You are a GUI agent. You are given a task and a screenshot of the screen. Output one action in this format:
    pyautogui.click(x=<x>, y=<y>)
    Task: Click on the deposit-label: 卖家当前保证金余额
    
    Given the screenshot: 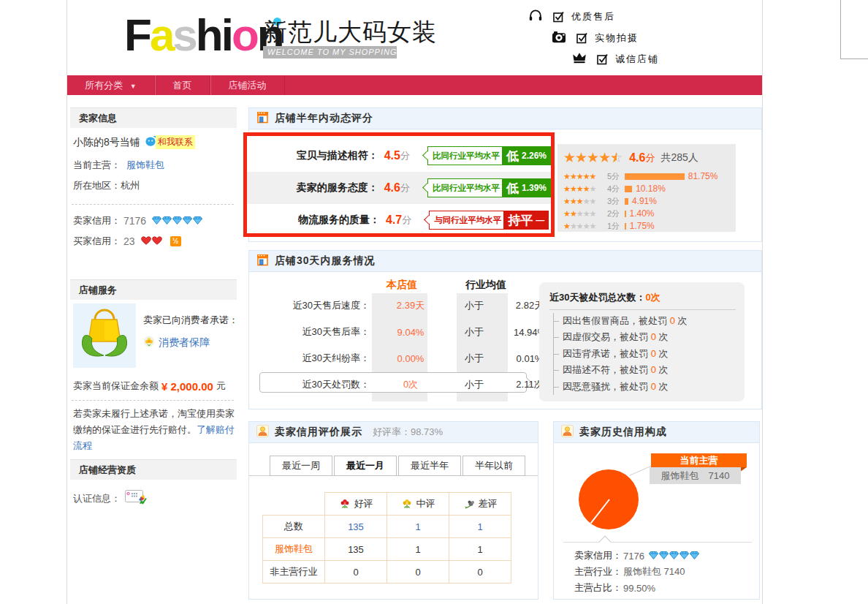 What is the action you would take?
    pyautogui.click(x=115, y=386)
    